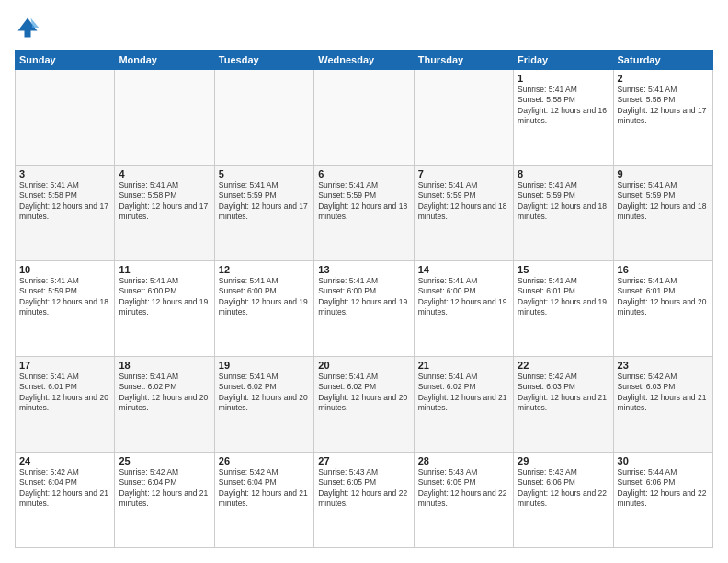 The width and height of the screenshot is (728, 563). I want to click on day-number: 28, so click(463, 461).